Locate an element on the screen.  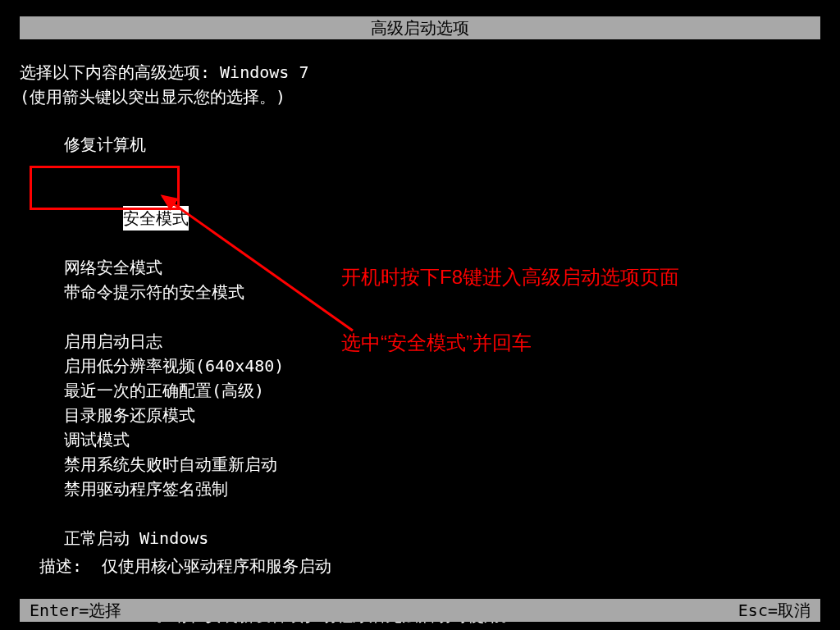
description-line-1: 仅使用核心驱动程序和服务启动 is located at coordinates (217, 566).